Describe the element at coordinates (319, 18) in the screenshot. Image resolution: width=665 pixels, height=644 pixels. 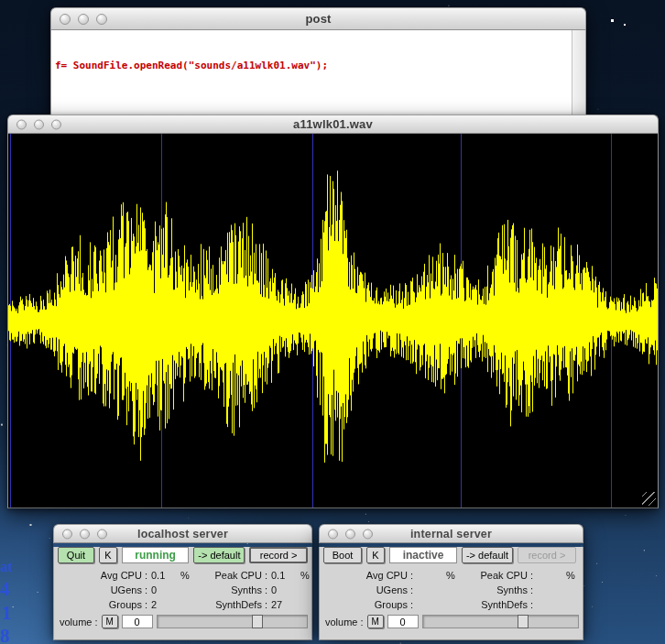
I see `post-titlebar: post` at that location.